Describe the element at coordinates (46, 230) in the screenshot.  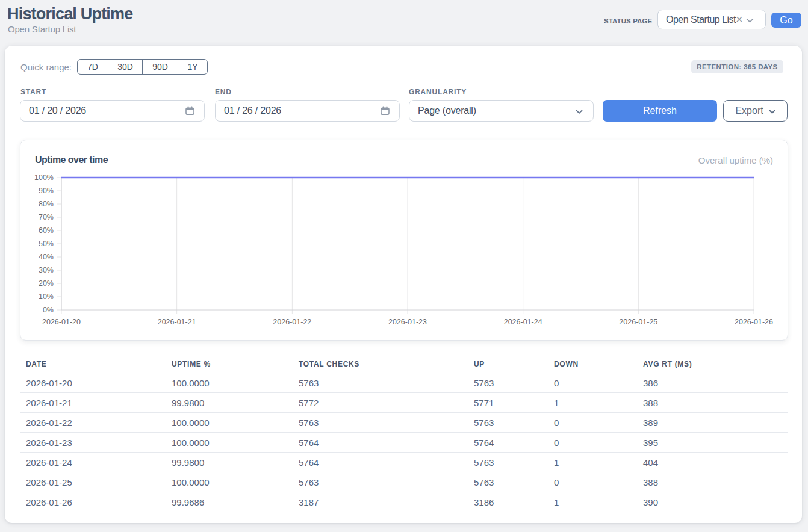
I see `svg-text: 60%` at that location.